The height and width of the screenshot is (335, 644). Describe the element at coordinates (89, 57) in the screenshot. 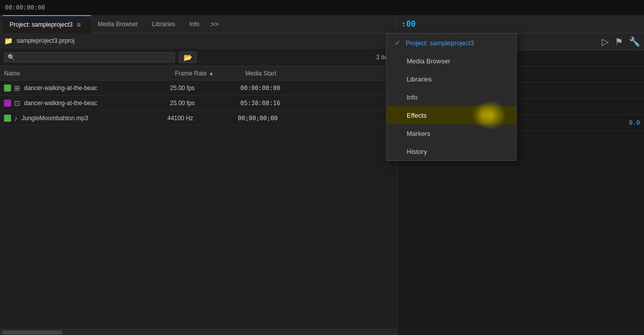

I see `search-input-wrapper: 🔍` at that location.